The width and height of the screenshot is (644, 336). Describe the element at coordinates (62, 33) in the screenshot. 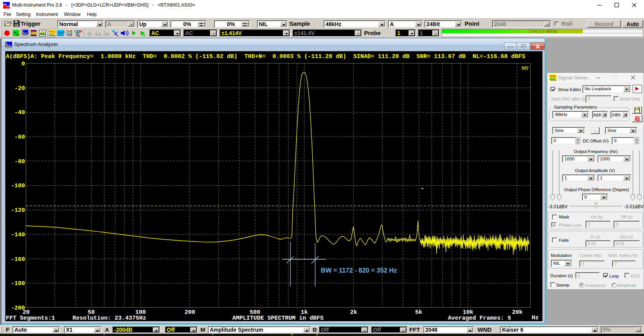

I see `svg-text: DUT` at that location.